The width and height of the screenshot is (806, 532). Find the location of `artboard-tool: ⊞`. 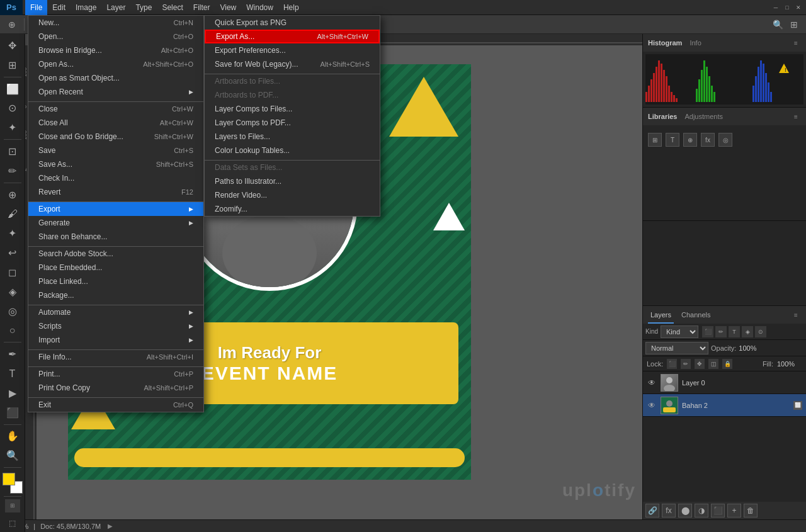

artboard-tool: ⊞ is located at coordinates (13, 65).